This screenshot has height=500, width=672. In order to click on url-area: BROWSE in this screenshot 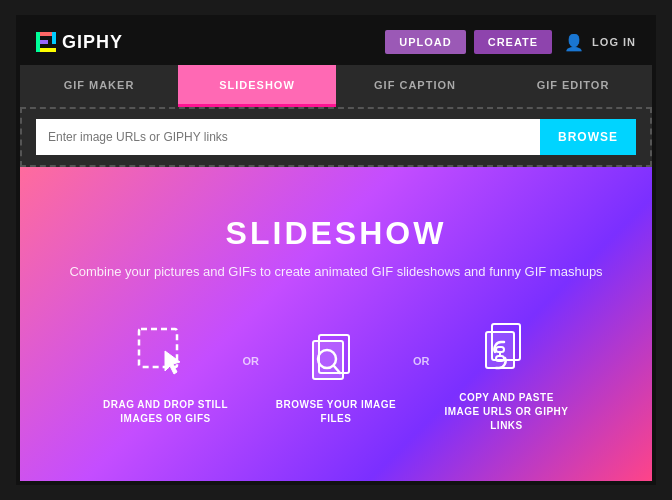, I will do `click(336, 137)`.